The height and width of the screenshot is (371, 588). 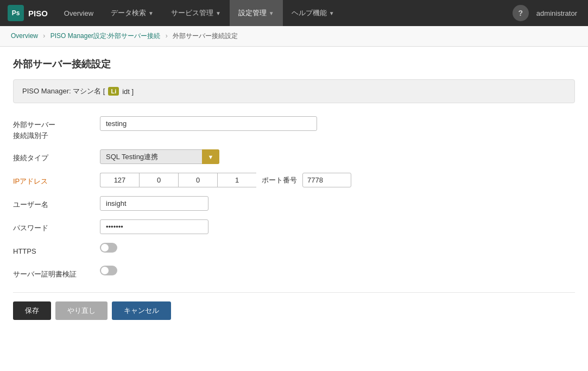 What do you see at coordinates (56, 156) in the screenshot?
I see `connection-type-label: 接続タイプ` at bounding box center [56, 156].